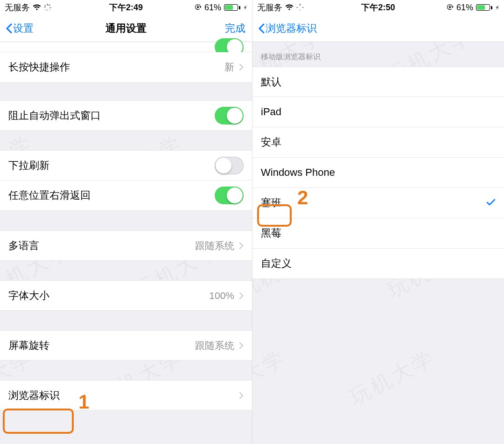 The image size is (504, 444). Describe the element at coordinates (491, 203) in the screenshot. I see `checkmark-icon` at that location.